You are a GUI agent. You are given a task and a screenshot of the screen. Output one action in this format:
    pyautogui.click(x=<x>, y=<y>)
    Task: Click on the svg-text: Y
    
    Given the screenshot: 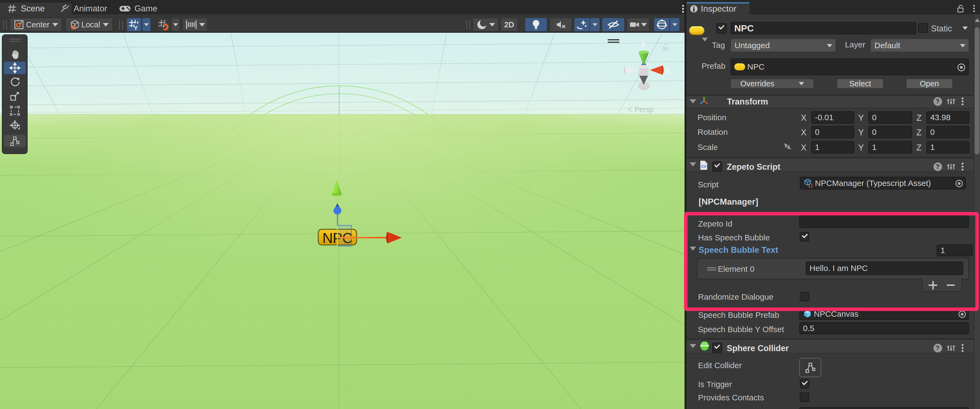 What is the action you would take?
    pyautogui.click(x=135, y=27)
    